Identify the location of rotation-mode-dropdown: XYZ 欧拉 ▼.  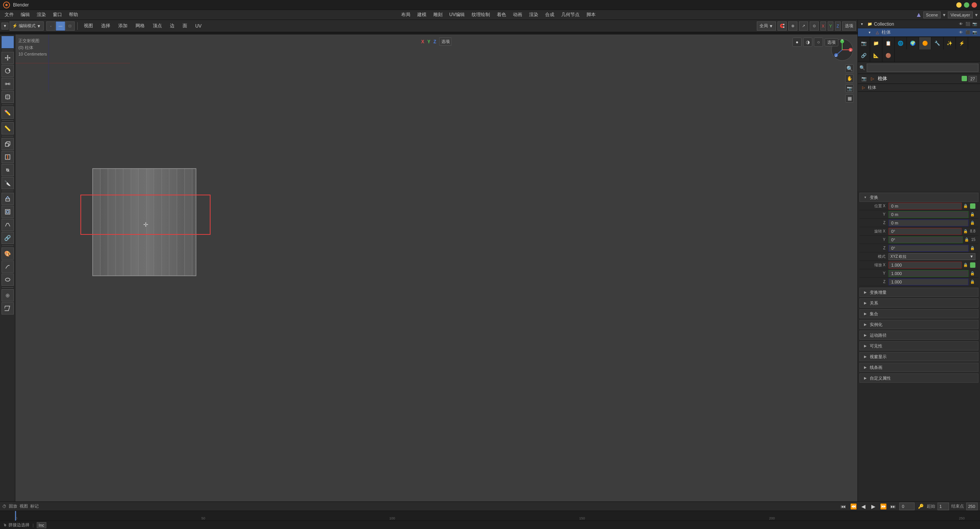
(932, 257).